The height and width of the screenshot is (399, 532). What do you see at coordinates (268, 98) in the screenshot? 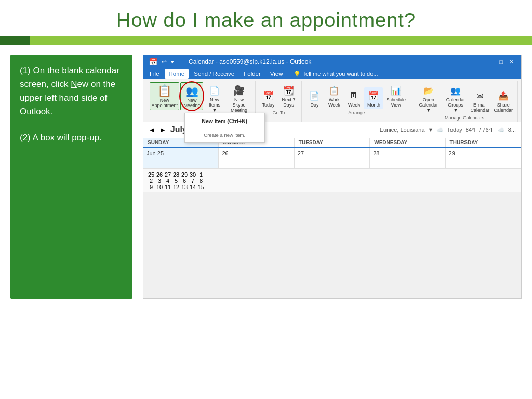
I see `today-btn: 📅 Today` at bounding box center [268, 98].